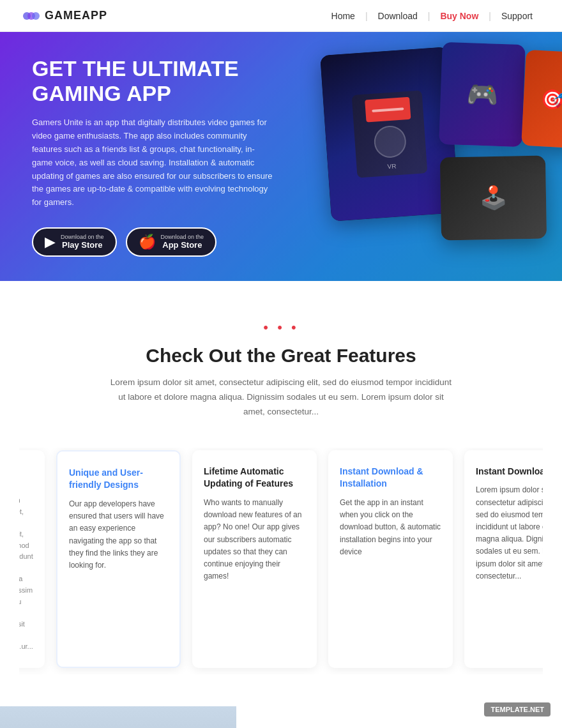 The width and height of the screenshot is (562, 728). What do you see at coordinates (50, 242) in the screenshot?
I see `android-icon: ▶` at bounding box center [50, 242].